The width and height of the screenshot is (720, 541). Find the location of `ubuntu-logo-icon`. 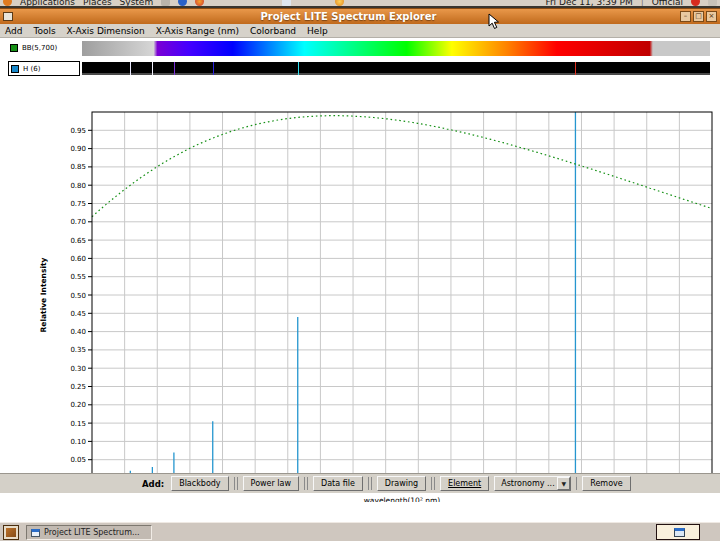

ubuntu-logo-icon is located at coordinates (8, 3).